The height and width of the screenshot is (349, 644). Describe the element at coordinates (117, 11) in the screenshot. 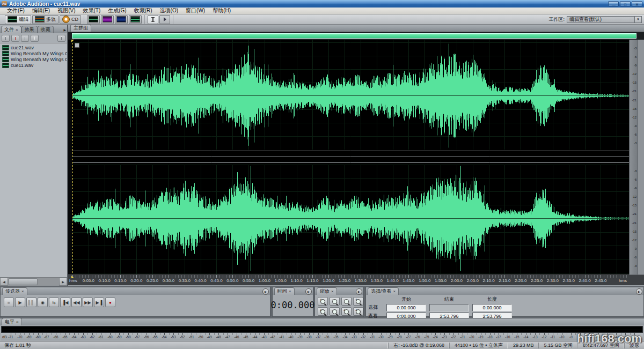

I see `menu-item: 生成(G)` at that location.